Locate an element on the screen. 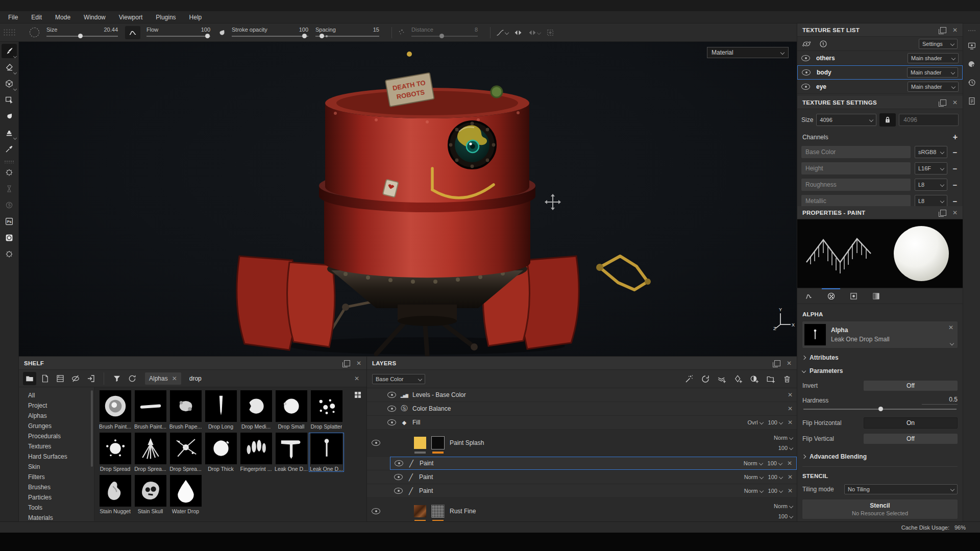 This screenshot has width=980, height=551. layer-row: Paint Norm 100 ✕ is located at coordinates (582, 463).